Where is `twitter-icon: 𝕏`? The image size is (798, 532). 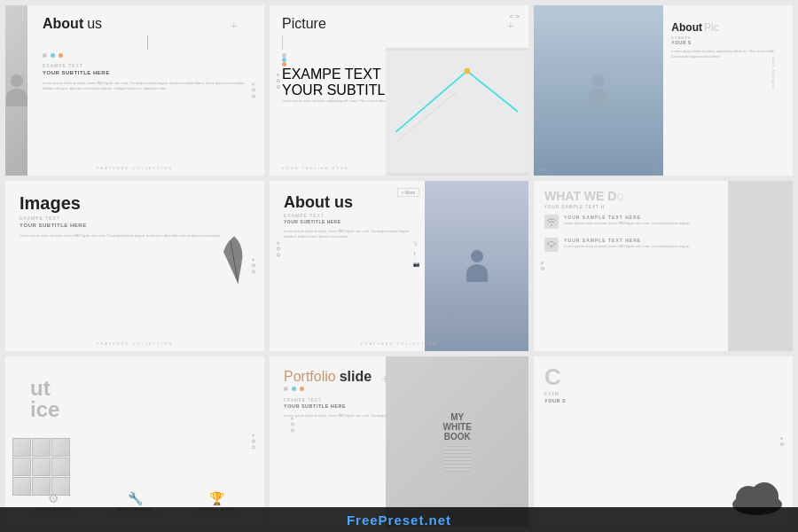
twitter-icon: 𝕏 is located at coordinates (417, 243).